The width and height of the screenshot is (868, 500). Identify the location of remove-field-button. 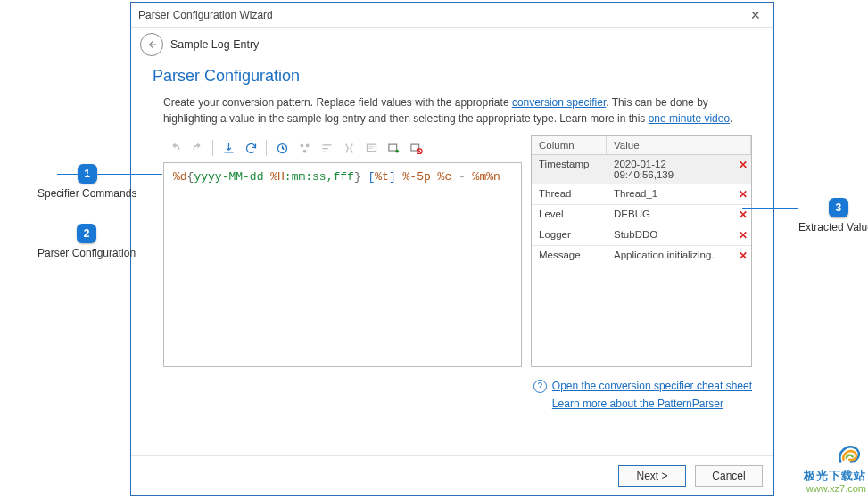
(416, 148).